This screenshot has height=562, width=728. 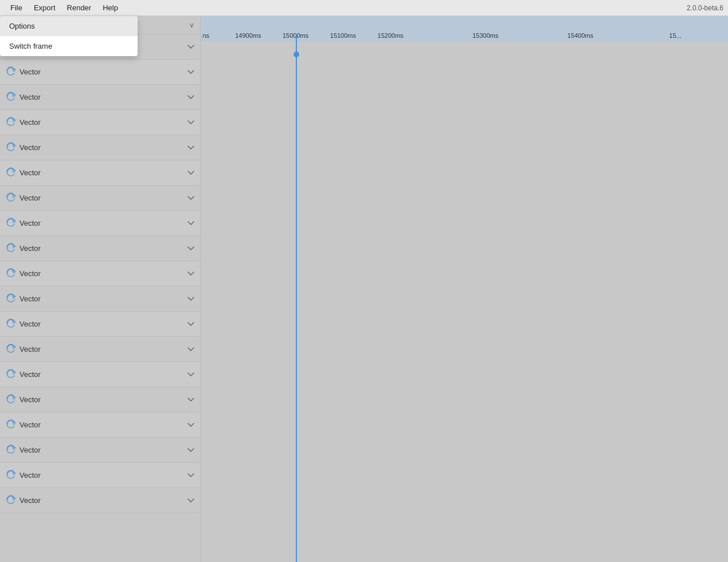 I want to click on vector-label-8: Vector, so click(x=30, y=223).